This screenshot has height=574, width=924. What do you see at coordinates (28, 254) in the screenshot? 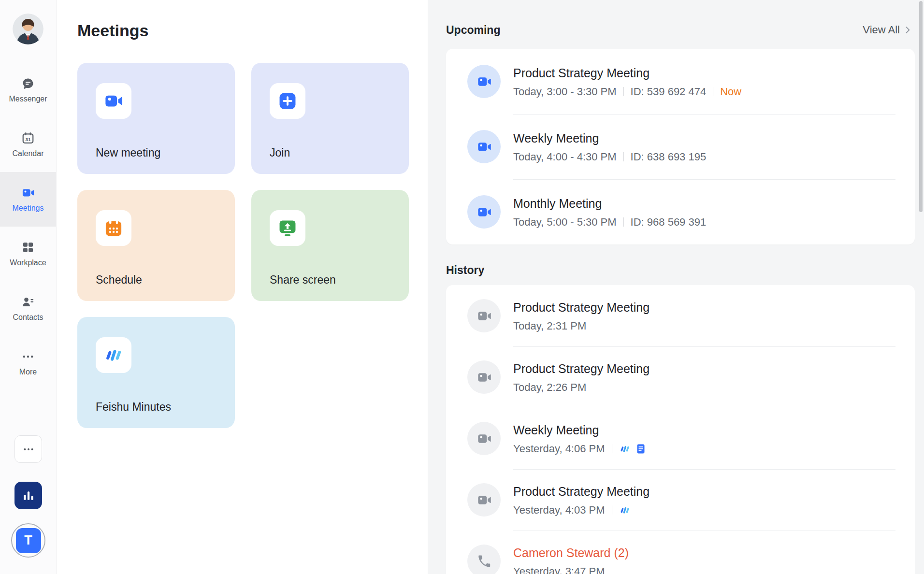
I see `sidebar-item-workplace: Workplace` at bounding box center [28, 254].